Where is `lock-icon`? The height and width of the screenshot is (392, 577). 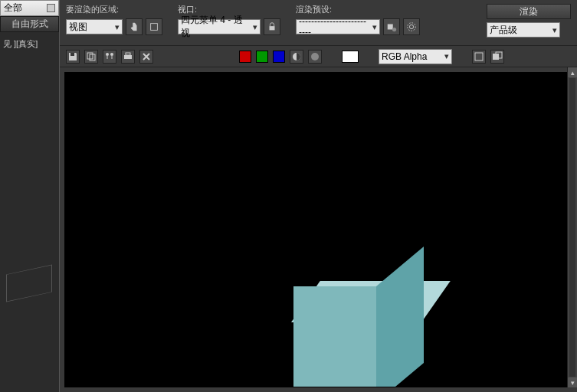
lock-icon is located at coordinates (272, 27).